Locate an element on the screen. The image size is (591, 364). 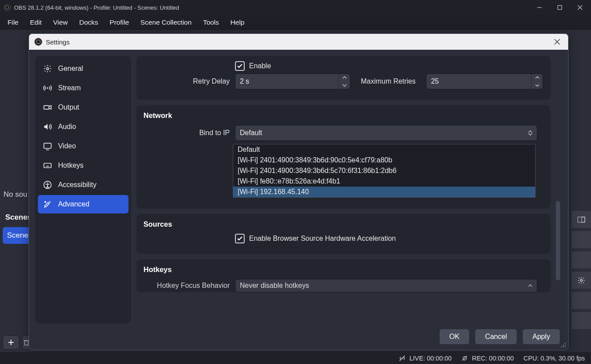
sidebar-item-accessibility: Accessibility is located at coordinates (83, 185).